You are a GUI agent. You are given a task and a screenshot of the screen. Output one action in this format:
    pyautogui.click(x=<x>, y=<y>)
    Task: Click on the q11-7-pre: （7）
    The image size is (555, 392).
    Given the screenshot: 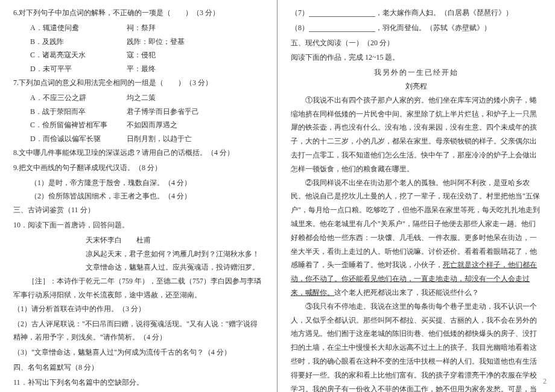 What is the action you would take?
    pyautogui.click(x=300, y=13)
    